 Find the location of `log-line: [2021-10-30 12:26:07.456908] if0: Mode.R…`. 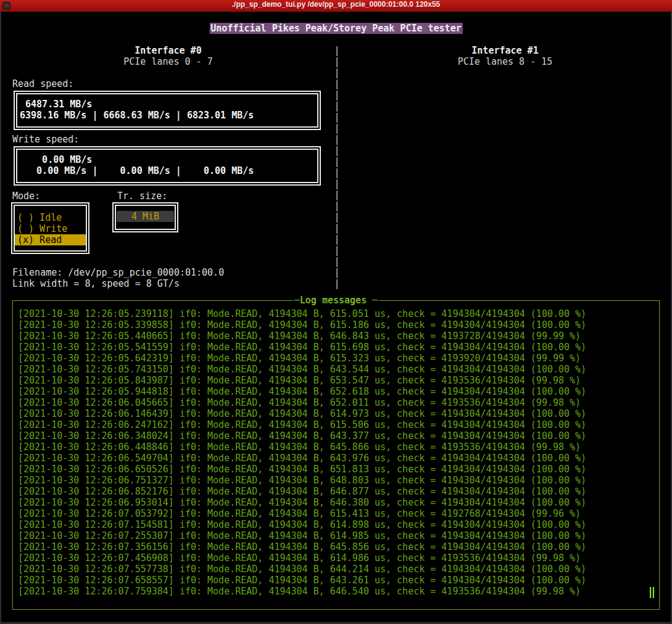

log-line: [2021-10-30 12:26:07.456908] if0: Mode.R… is located at coordinates (334, 558).